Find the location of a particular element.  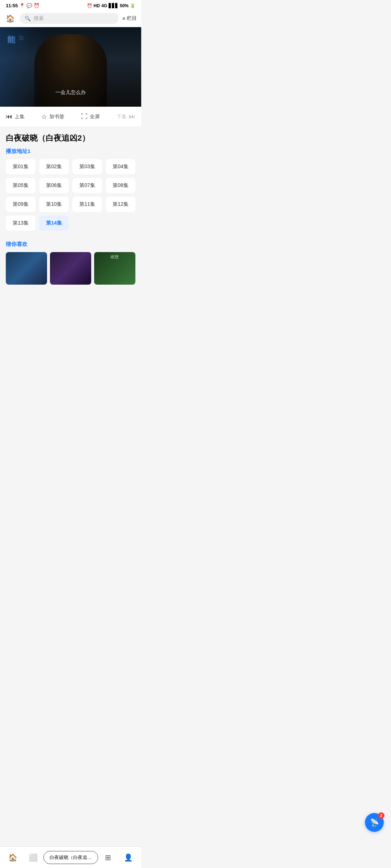

fullscreen-icon: ⛶ is located at coordinates (84, 116).